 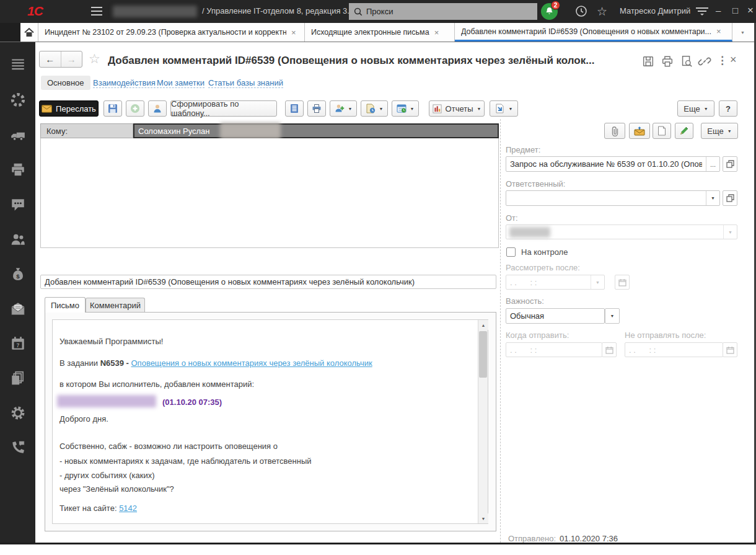 I want to click on sections-wheel-icon, so click(x=18, y=100).